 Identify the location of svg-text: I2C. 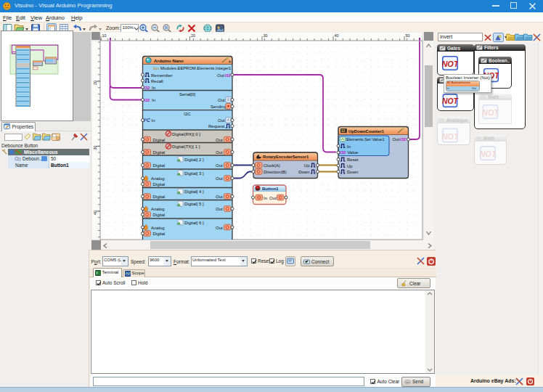
(187, 114).